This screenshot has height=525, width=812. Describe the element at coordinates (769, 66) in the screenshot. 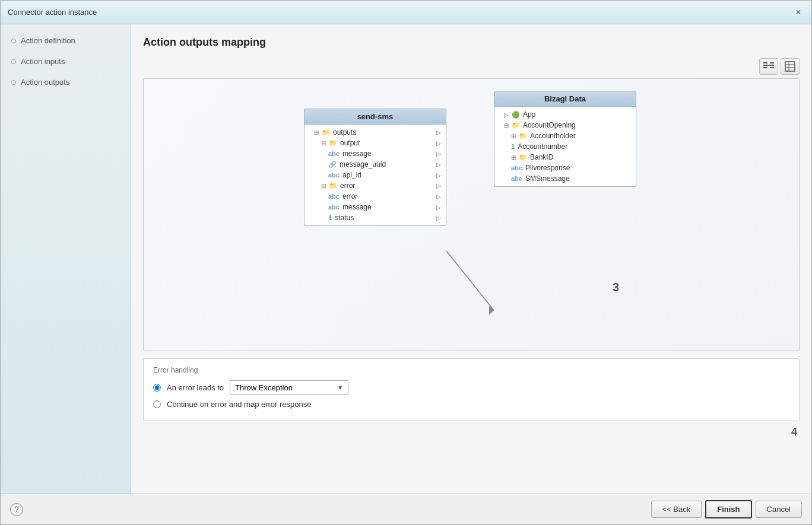

I see `mapping-view-button` at that location.